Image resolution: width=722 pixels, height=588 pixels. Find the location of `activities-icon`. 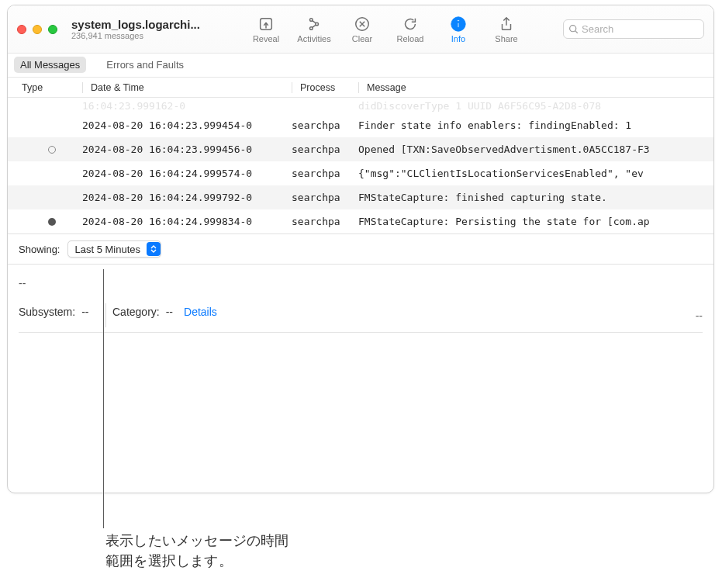

activities-icon is located at coordinates (314, 24).